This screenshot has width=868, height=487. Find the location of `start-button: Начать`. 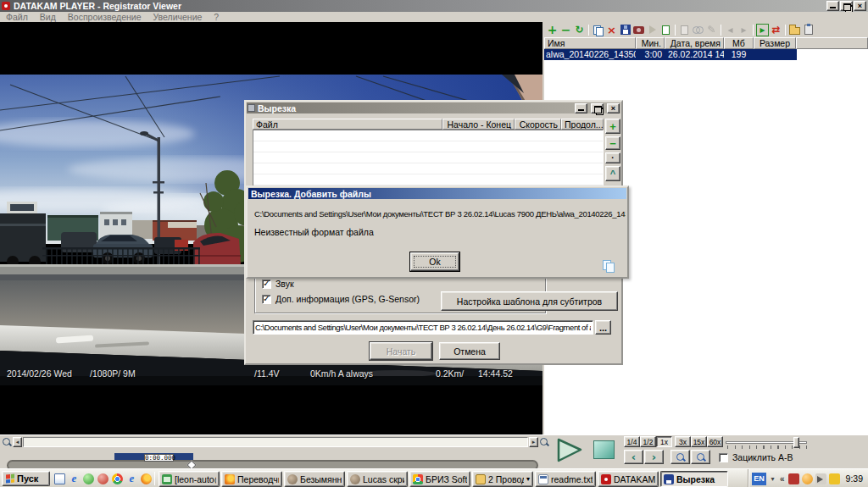

start-button: Начать is located at coordinates (401, 351).